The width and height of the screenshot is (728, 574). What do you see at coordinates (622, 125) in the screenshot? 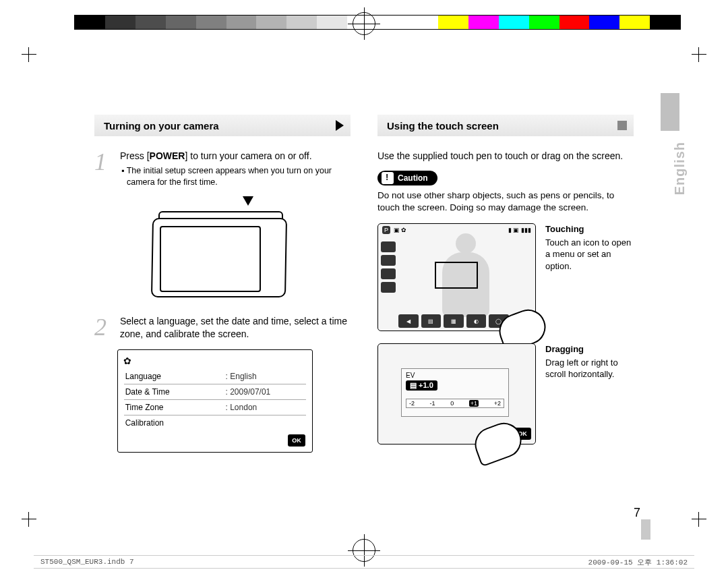
I see `end-square-icon` at bounding box center [622, 125].